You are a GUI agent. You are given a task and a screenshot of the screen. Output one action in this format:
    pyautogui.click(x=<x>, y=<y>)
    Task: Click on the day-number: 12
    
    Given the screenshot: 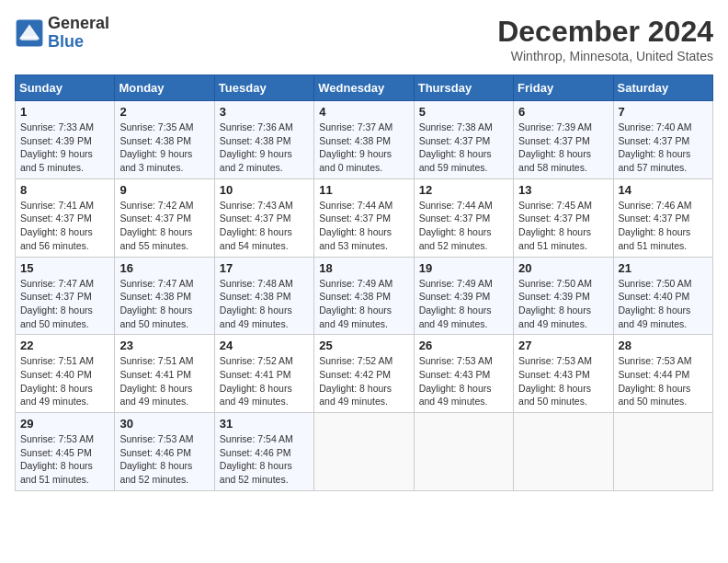 What is the action you would take?
    pyautogui.click(x=463, y=190)
    